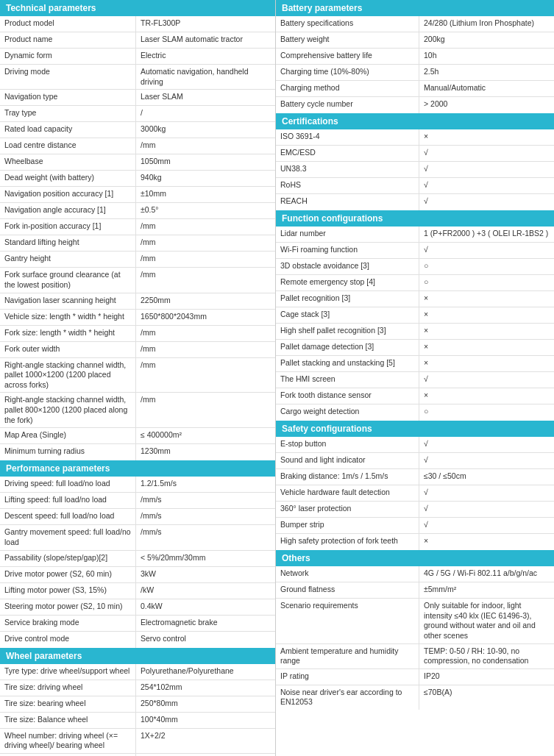 This screenshot has width=554, height=756. Describe the element at coordinates (138, 130) in the screenshot. I see `table-row: Rated load capacity3000kg` at that location.